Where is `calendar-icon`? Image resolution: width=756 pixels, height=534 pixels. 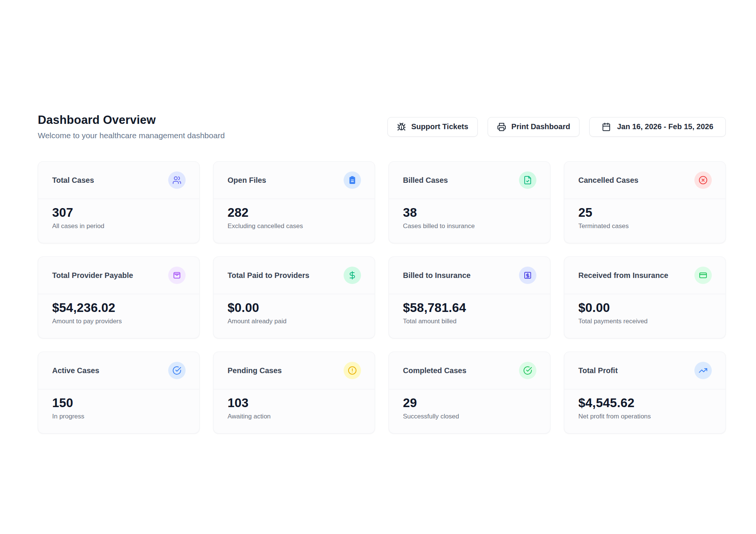
calendar-icon is located at coordinates (606, 127).